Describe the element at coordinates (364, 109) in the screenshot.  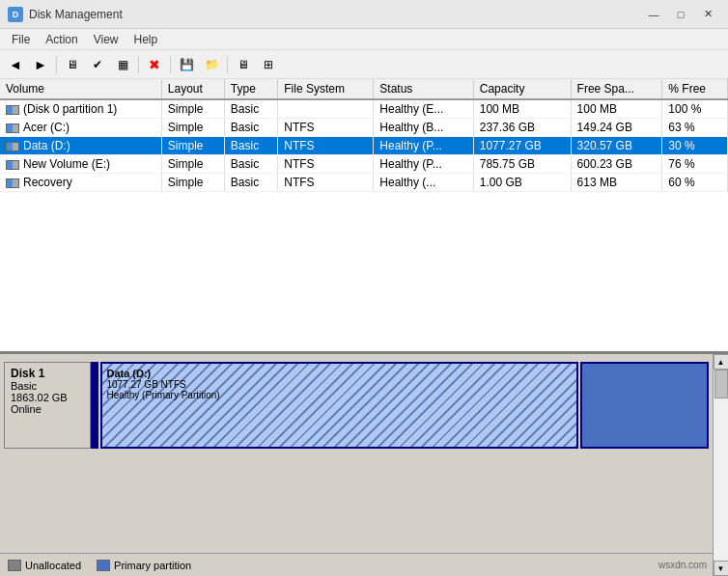
I see `table-row: (Disk 0 partition 1)SimpleBasicHealthy (…` at that location.